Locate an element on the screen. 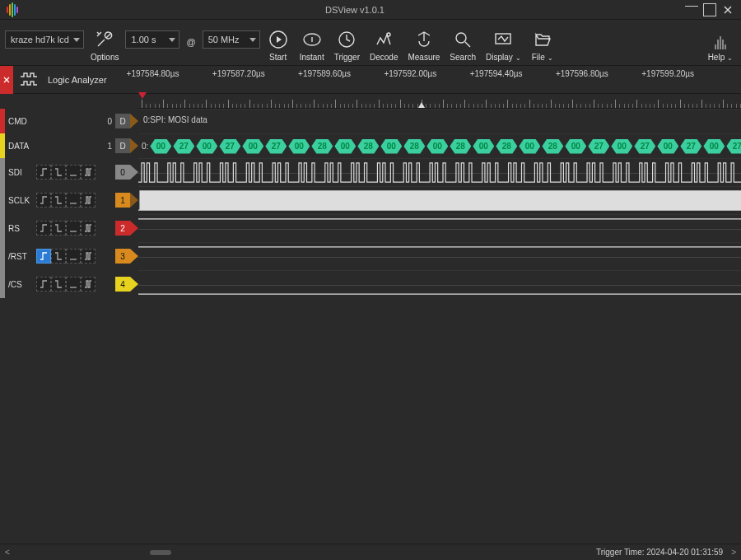 The image size is (741, 560). options-button: Options is located at coordinates (105, 44).